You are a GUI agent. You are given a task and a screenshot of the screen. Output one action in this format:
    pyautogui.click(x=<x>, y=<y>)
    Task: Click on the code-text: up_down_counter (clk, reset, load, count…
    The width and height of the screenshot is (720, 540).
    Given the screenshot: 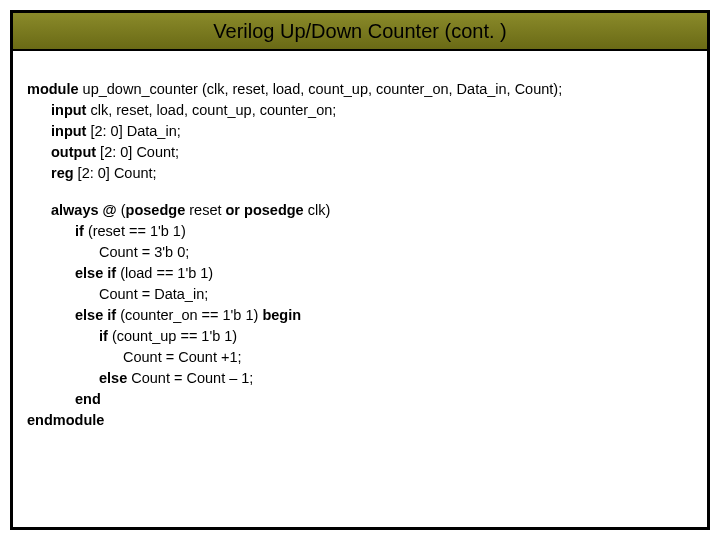 What is the action you would take?
    pyautogui.click(x=321, y=89)
    